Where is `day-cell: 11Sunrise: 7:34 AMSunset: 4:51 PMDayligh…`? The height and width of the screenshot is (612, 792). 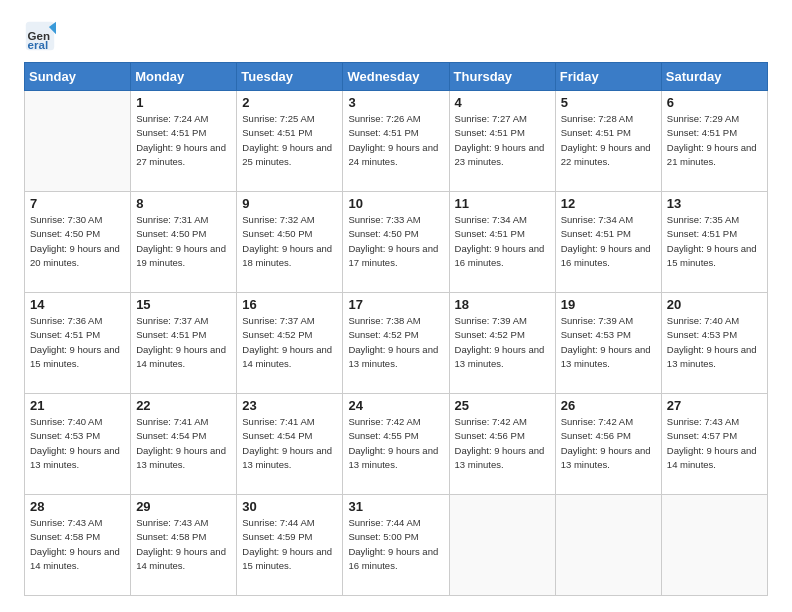 day-cell: 11Sunrise: 7:34 AMSunset: 4:51 PMDayligh… is located at coordinates (502, 242).